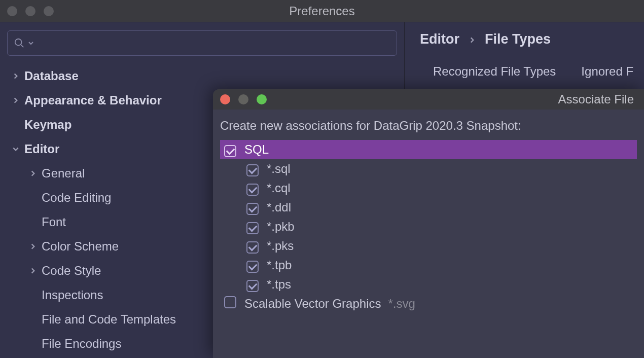 This screenshot has height=358, width=644. Describe the element at coordinates (31, 43) in the screenshot. I see `search-history-icon` at that location.